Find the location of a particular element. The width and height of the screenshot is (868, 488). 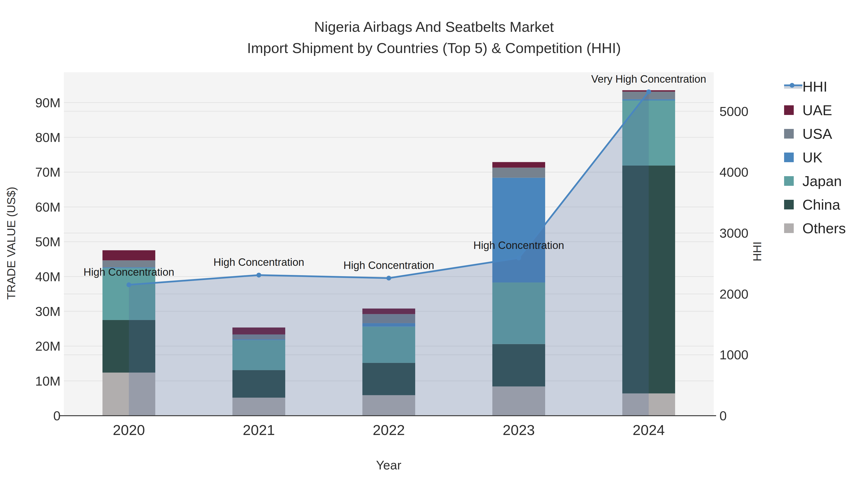

hhi-point-2024 is located at coordinates (649, 92).